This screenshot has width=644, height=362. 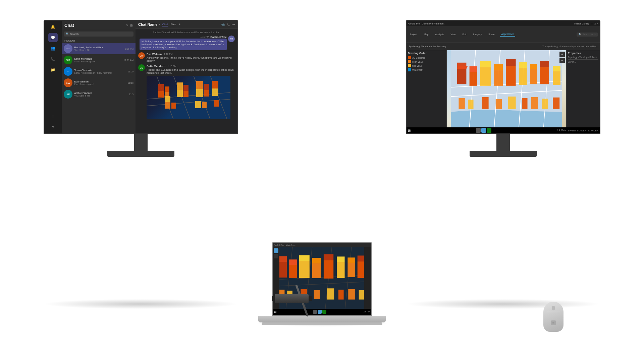 I want to click on teams-edit-icon: ✎, so click(x=127, y=25).